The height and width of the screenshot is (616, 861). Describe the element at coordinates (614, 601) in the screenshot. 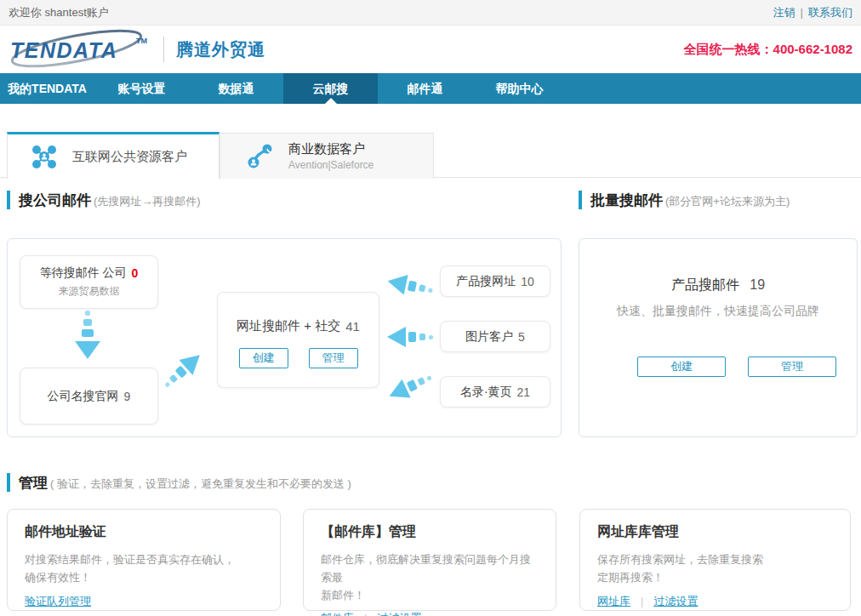

I see `url-library-link: 网址库` at that location.